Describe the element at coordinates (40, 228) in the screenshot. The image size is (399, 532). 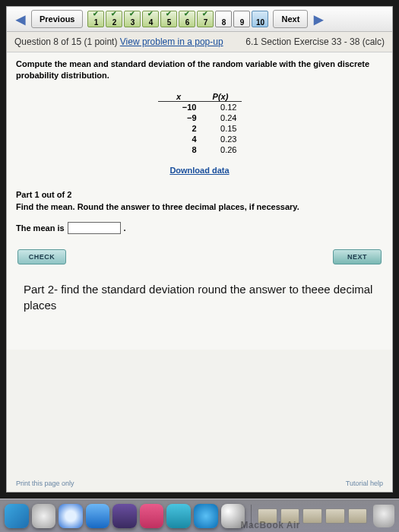
I see `mean-prefix: The mean is` at that location.